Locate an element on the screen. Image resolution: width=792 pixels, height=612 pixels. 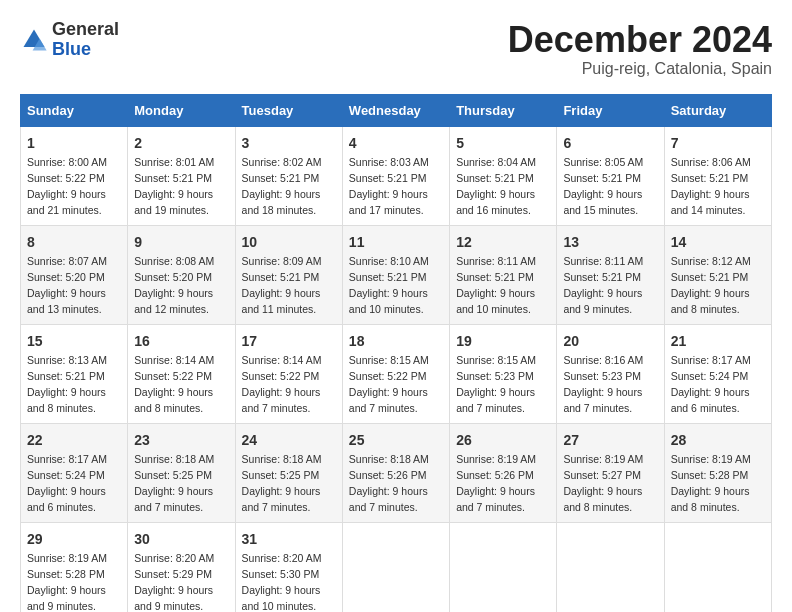
location: Puig-reig, Catalonia, Spain is located at coordinates (640, 69).